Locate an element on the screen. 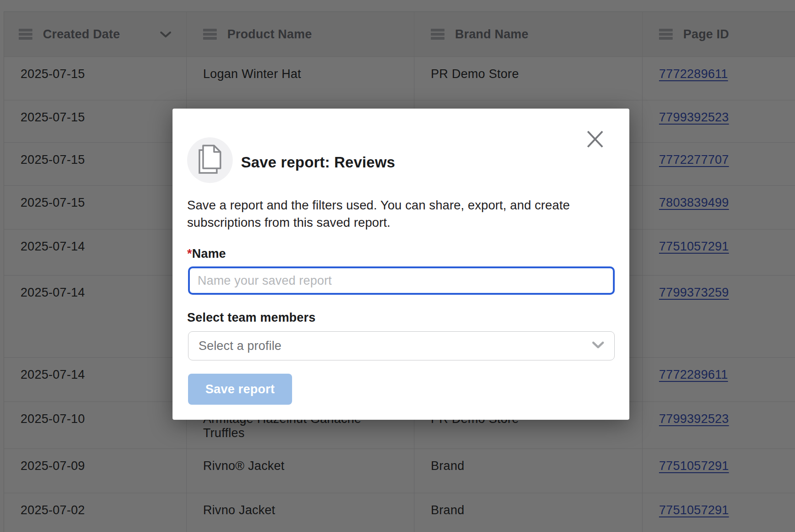 This screenshot has height=532, width=795. team-members-label: Select team members is located at coordinates (251, 318).